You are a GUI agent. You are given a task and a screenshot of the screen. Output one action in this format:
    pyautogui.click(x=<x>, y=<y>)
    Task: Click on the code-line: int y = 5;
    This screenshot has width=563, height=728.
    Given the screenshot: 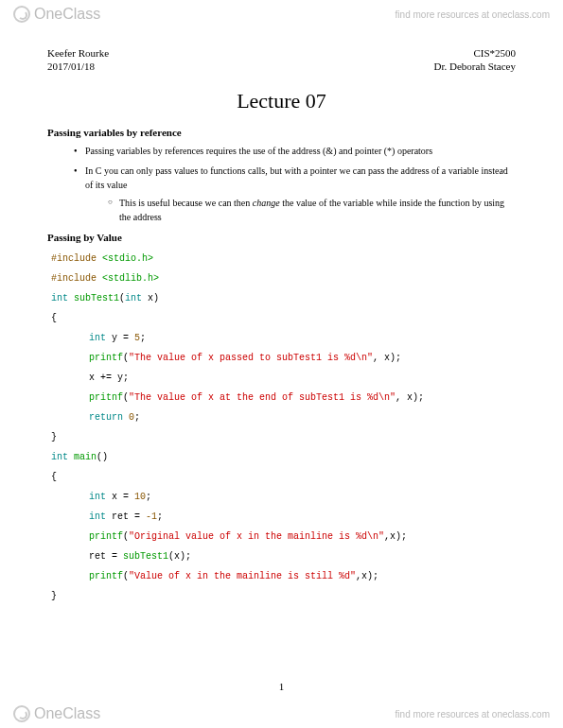 What is the action you would take?
    pyautogui.click(x=284, y=338)
    